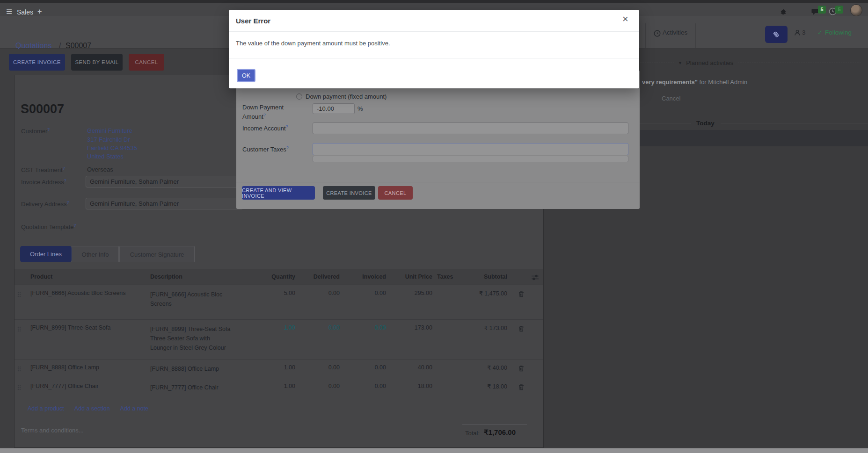  I want to click on tab-other-info: Other Info, so click(95, 254).